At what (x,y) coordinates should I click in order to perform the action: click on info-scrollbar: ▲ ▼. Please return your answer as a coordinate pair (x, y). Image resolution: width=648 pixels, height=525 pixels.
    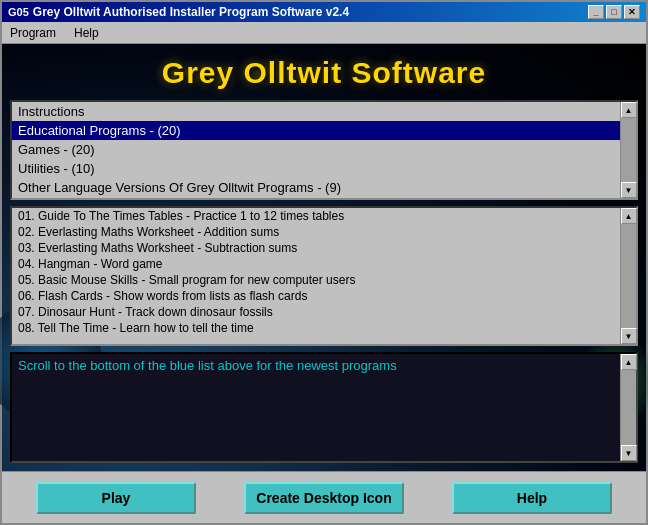
    Looking at the image, I should click on (628, 408).